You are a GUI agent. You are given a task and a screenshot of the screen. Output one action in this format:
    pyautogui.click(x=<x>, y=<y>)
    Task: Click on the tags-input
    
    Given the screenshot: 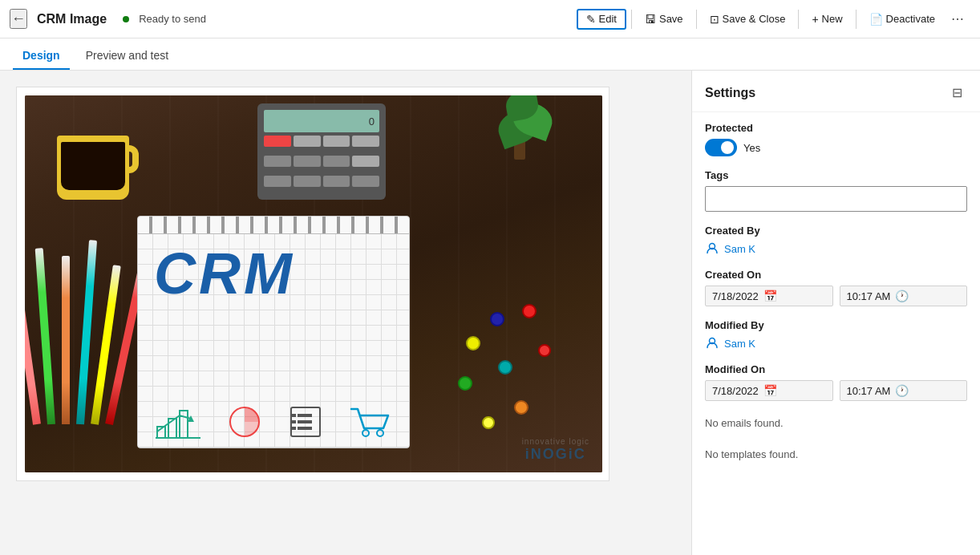 What is the action you would take?
    pyautogui.click(x=836, y=199)
    